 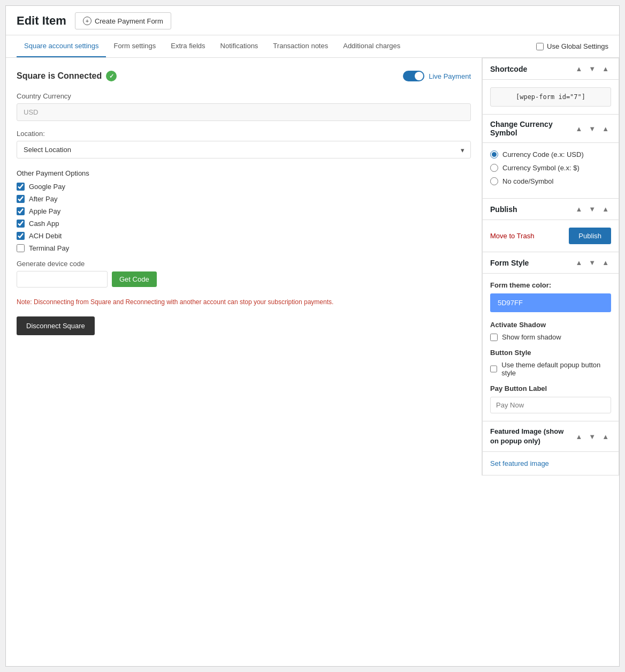 What do you see at coordinates (134, 280) in the screenshot?
I see `get-code-button: Get Code` at bounding box center [134, 280].